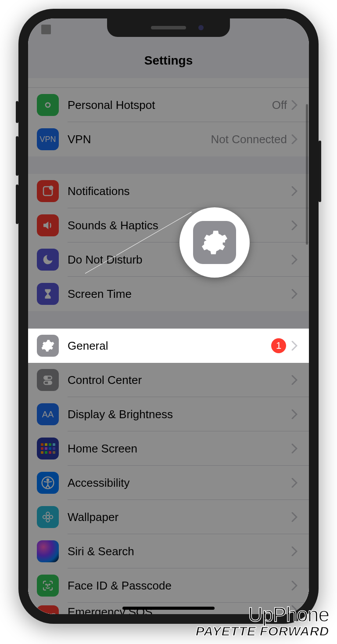  Describe the element at coordinates (48, 346) in the screenshot. I see `gear-icon` at that location.